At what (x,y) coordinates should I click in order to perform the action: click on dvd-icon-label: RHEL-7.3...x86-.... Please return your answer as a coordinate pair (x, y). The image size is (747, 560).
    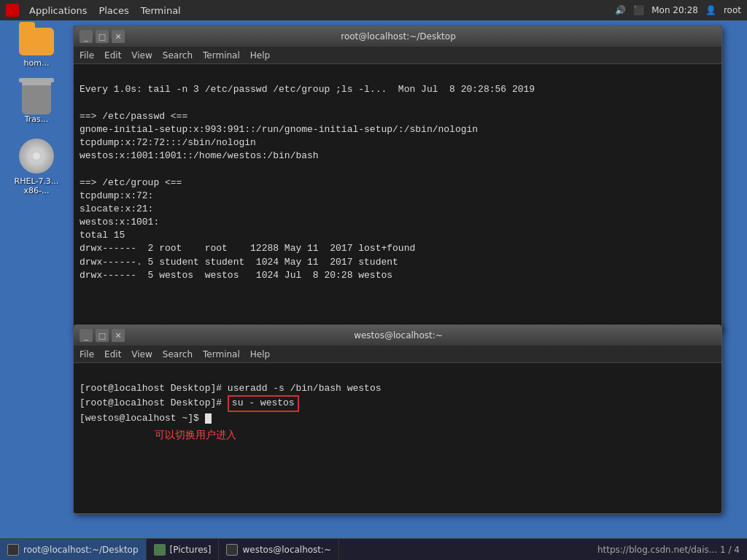
    Looking at the image, I should click on (36, 186).